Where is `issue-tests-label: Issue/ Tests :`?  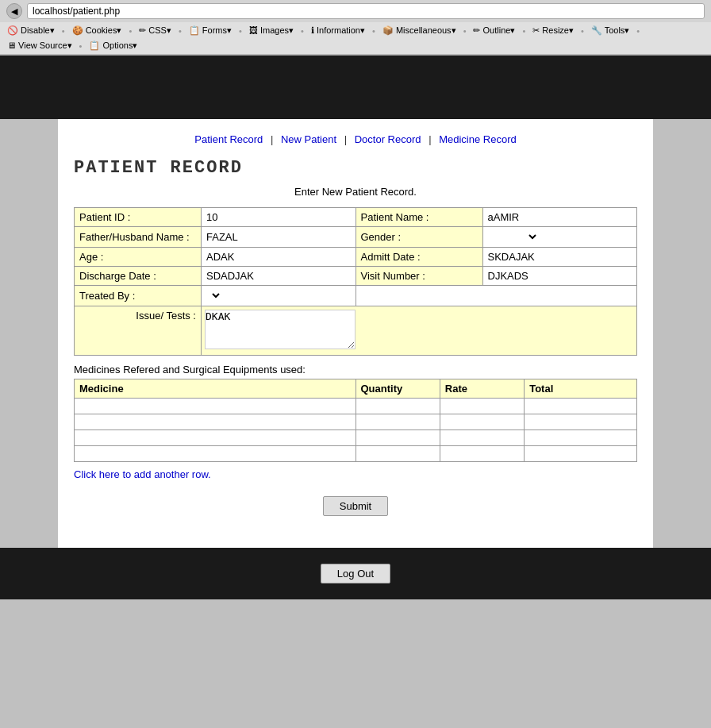
issue-tests-label: Issue/ Tests : is located at coordinates (138, 331).